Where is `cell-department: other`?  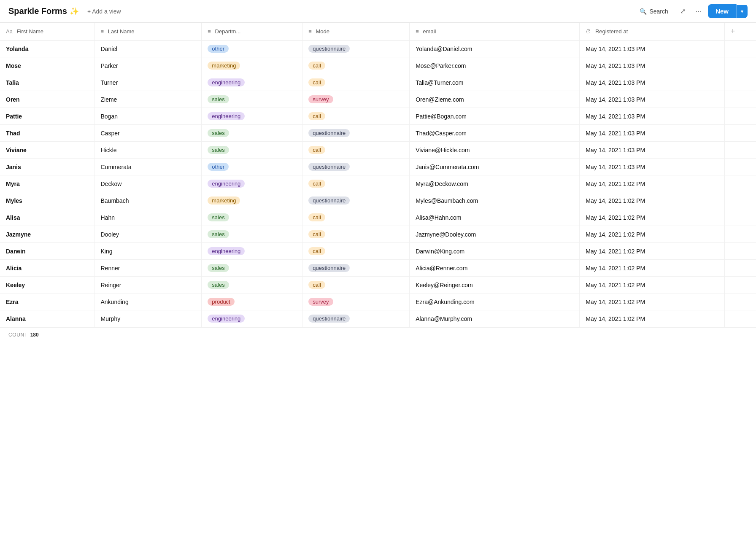 cell-department: other is located at coordinates (252, 167).